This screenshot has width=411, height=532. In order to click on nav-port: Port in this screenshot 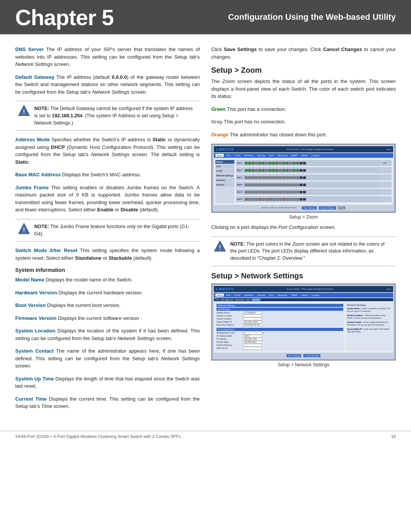, I will do `click(228, 155)`.